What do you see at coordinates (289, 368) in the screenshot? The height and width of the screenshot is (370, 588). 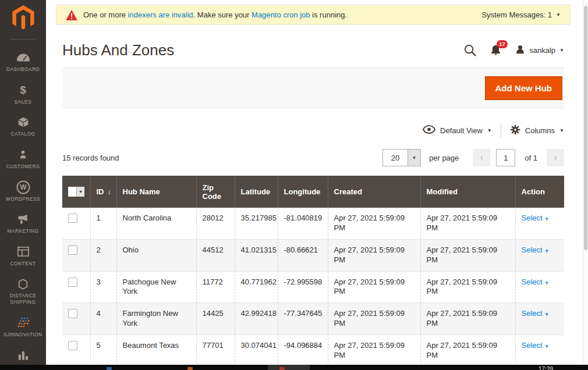 I see `taskbar-active-app` at bounding box center [289, 368].